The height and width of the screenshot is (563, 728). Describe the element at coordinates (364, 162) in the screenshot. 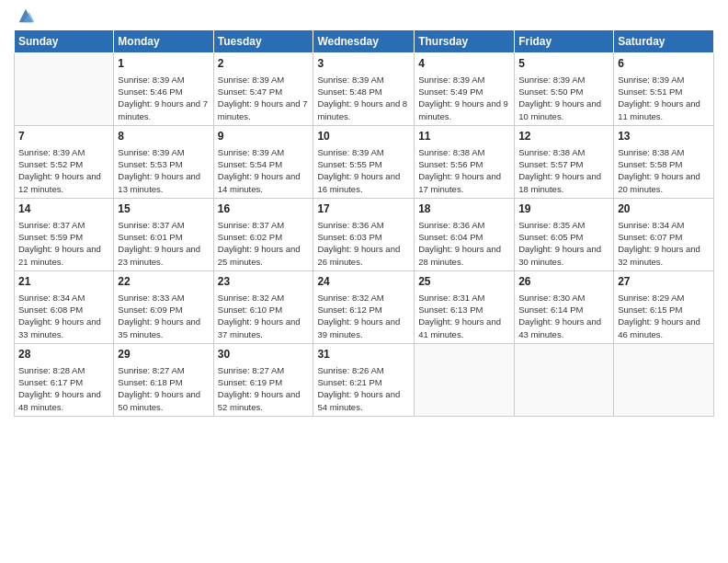

I see `calendar-cell: 10Sunrise: 8:39 AMSunset: 5:55 PMDayligh…` at that location.